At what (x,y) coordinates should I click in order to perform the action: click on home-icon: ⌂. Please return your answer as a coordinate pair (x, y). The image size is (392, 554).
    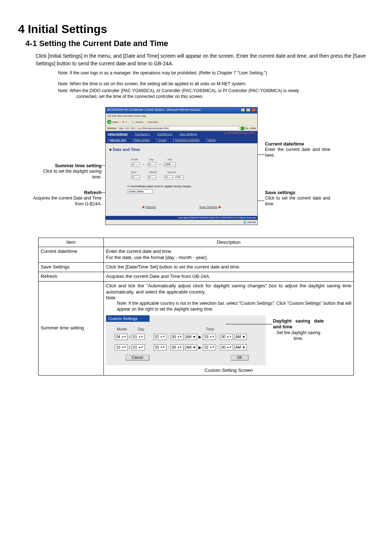
    Looking at the image, I should click on (129, 122).